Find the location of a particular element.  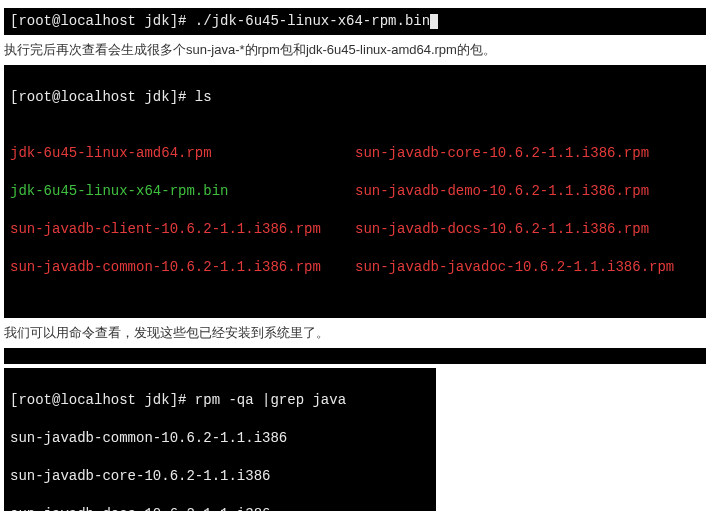

file-rpm: sun-javadb-client-10.6.2-1.1.i386.rpm is located at coordinates (182, 230).